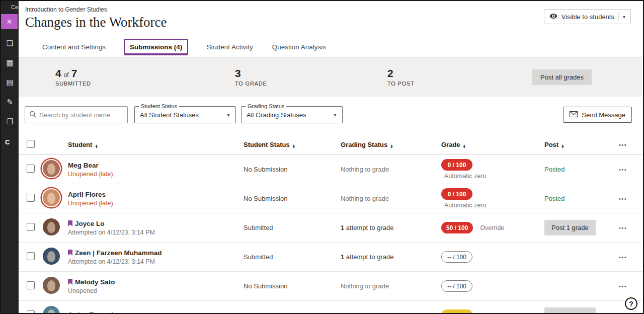 The image size is (644, 314). Describe the element at coordinates (10, 43) in the screenshot. I see `document-icon: ❏` at that location.